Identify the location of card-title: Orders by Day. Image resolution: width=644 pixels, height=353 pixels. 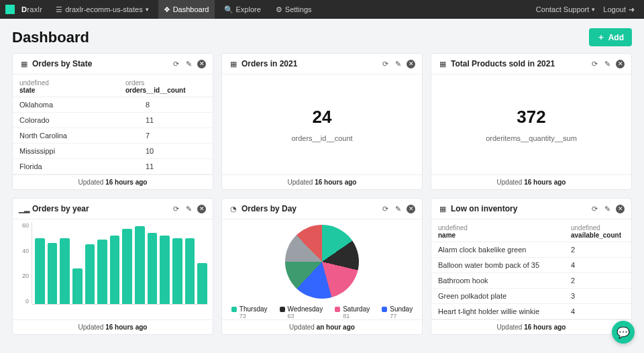
(269, 209).